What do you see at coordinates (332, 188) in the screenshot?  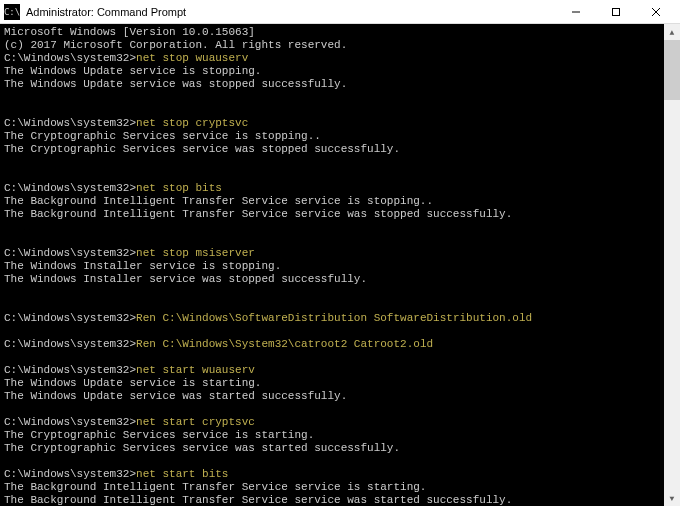 I see `terminal-line: C:\Windows\system32>net stop bits` at bounding box center [332, 188].